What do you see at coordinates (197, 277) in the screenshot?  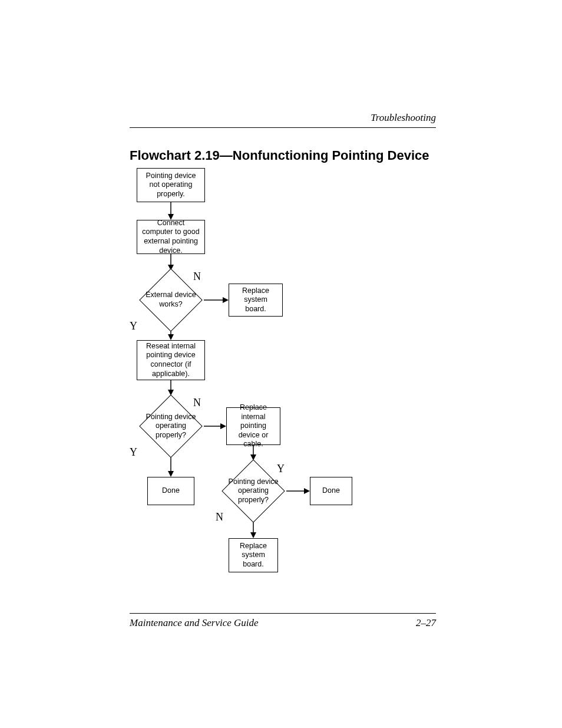 I see `label-no-1: N` at bounding box center [197, 277].